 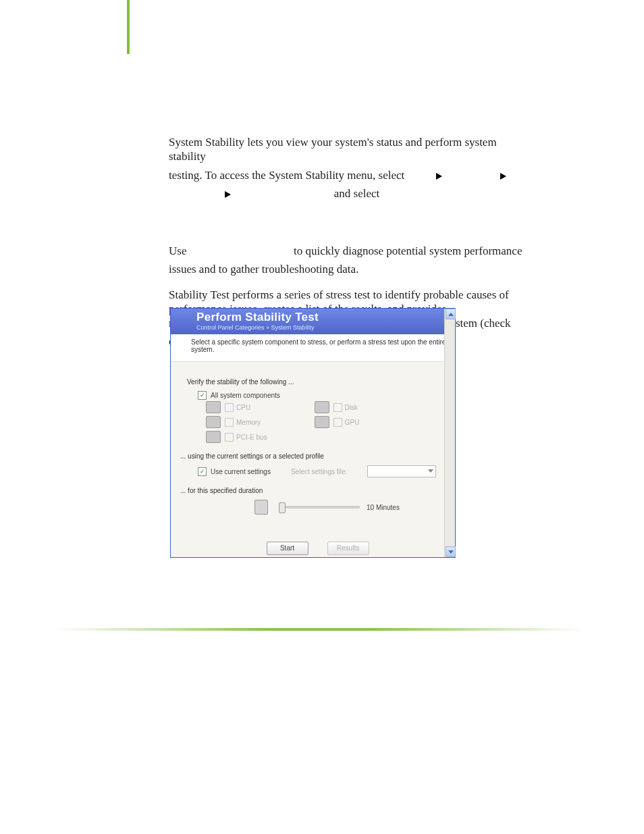 I want to click on screenshot-instruction: Select a specific system component to st…, so click(x=313, y=348).